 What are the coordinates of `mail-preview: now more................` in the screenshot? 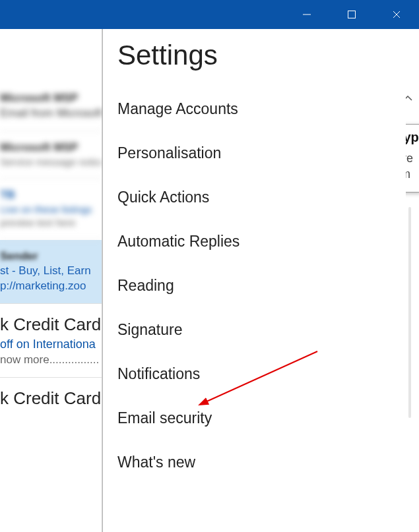 It's located at (48, 360).